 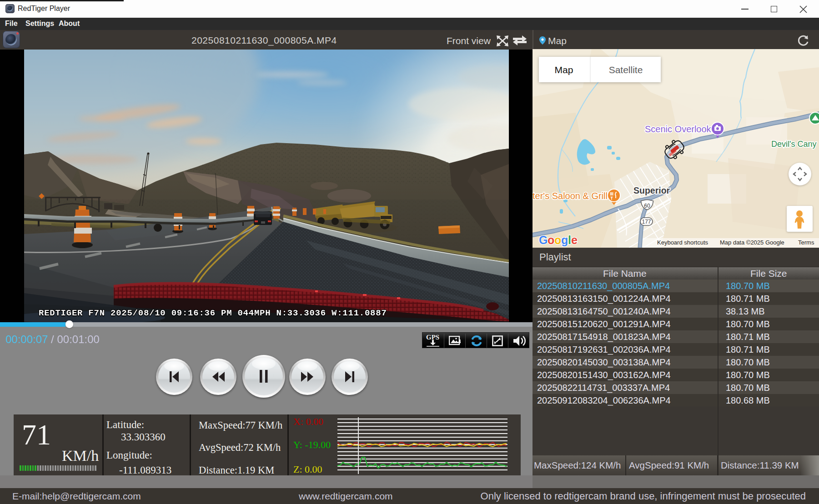 I want to click on svg-text: 60, so click(x=647, y=206).